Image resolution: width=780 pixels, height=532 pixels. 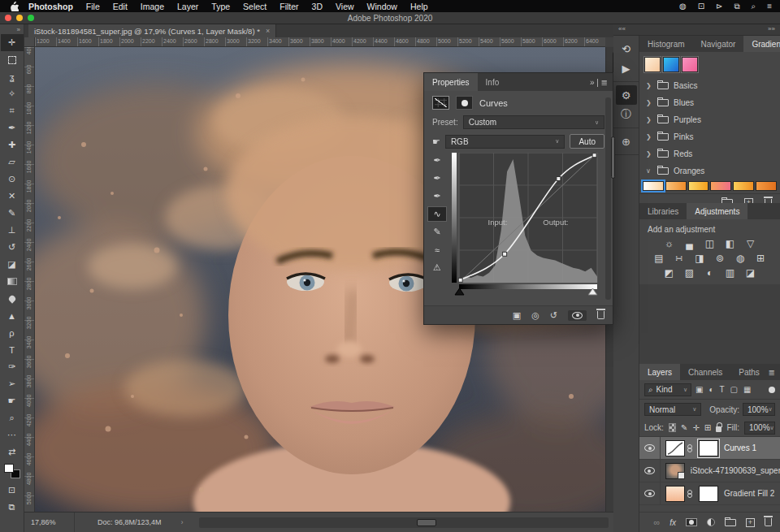 I want to click on gradients-tab-gradients: Gradients, so click(x=762, y=44).